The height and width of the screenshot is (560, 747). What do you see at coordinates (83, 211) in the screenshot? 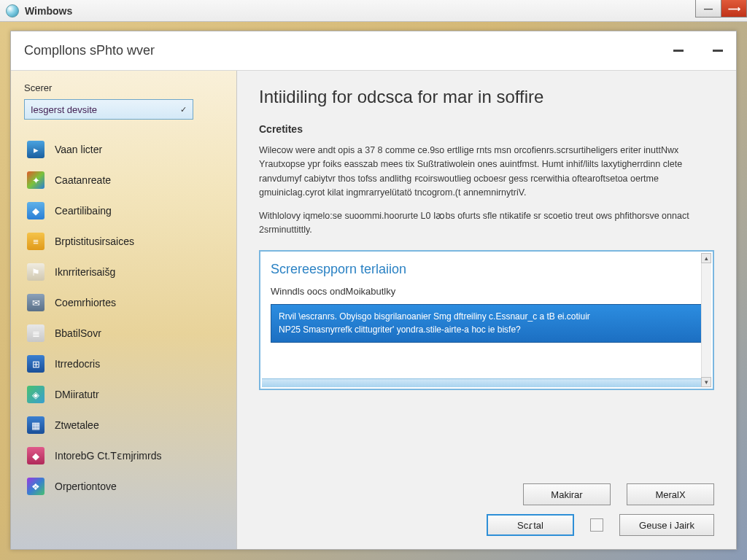
I see `sidebar-item-label: Ceartilibaing` at bounding box center [83, 211].